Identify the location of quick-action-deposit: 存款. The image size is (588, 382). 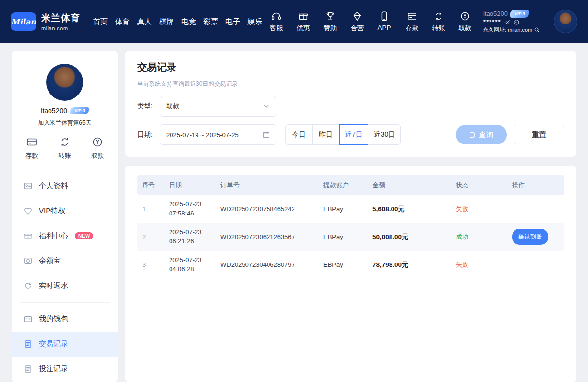
(32, 148).